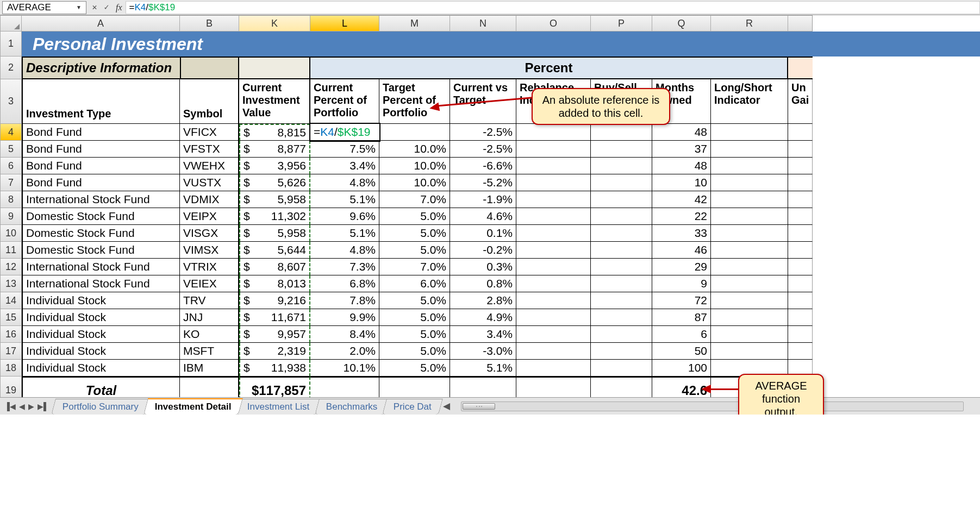 The image size is (980, 527). Describe the element at coordinates (750, 133) in the screenshot. I see `cell-R4` at that location.